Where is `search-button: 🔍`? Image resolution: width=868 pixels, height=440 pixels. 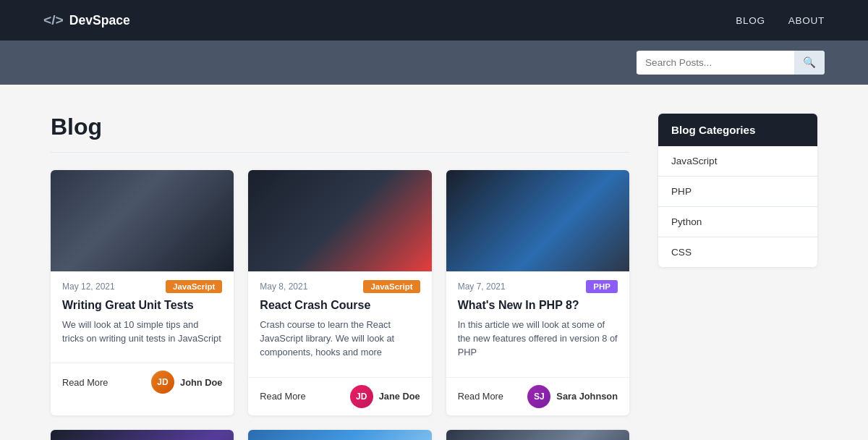 search-button: 🔍 is located at coordinates (809, 62).